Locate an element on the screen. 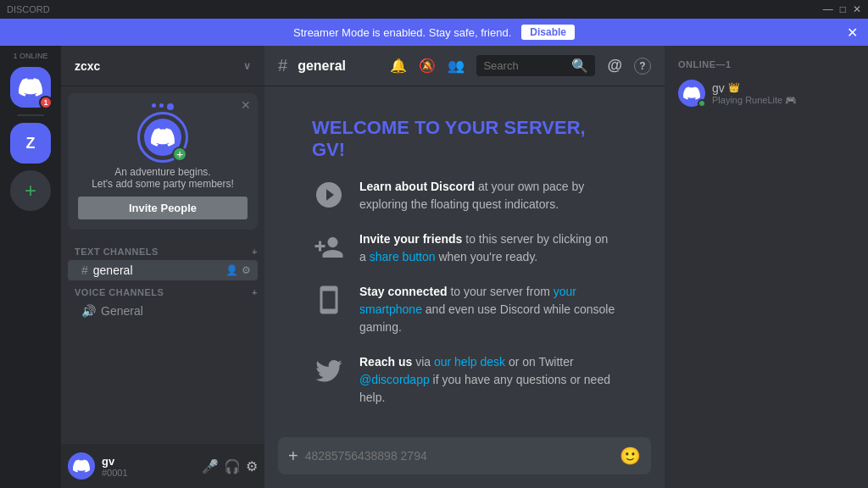 Image resolution: width=868 pixels, height=488 pixels. search-icon: 🔍 is located at coordinates (580, 66).